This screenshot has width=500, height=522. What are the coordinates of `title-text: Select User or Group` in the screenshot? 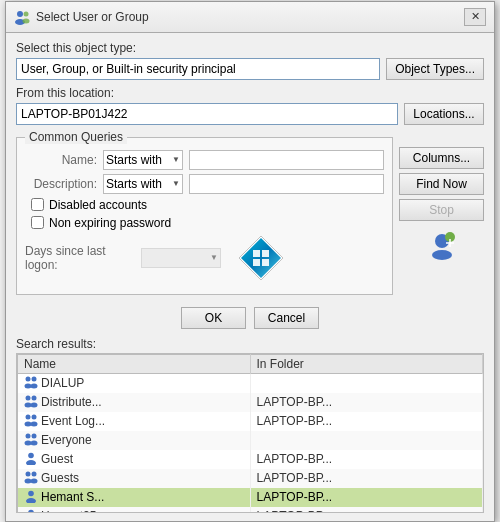 It's located at (92, 17).